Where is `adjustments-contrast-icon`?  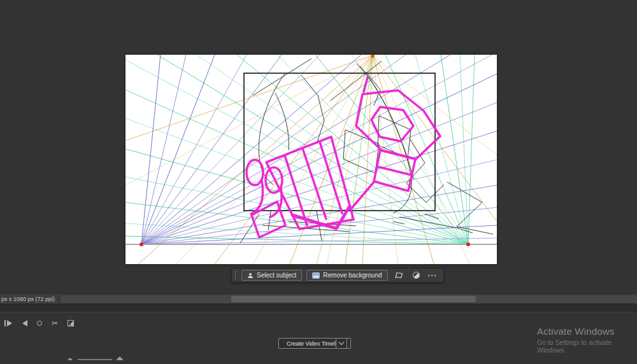 adjustments-contrast-icon is located at coordinates (417, 275).